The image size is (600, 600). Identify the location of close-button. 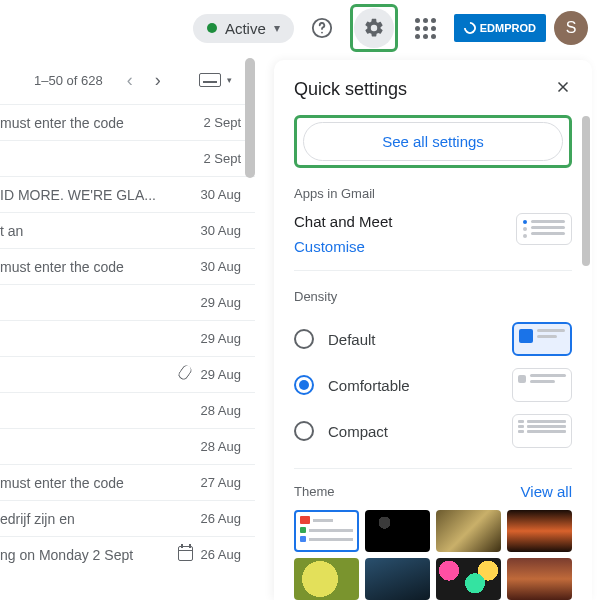
(563, 90).